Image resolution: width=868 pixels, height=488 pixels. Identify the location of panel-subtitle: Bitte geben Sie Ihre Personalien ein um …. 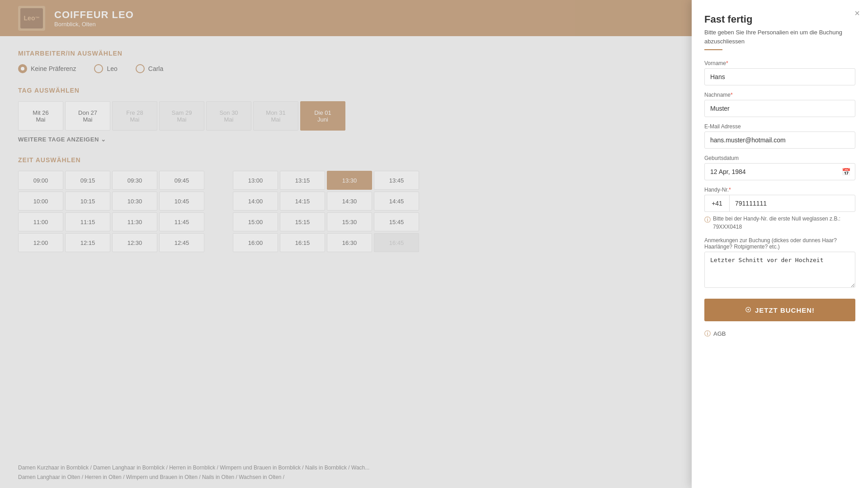
(780, 37).